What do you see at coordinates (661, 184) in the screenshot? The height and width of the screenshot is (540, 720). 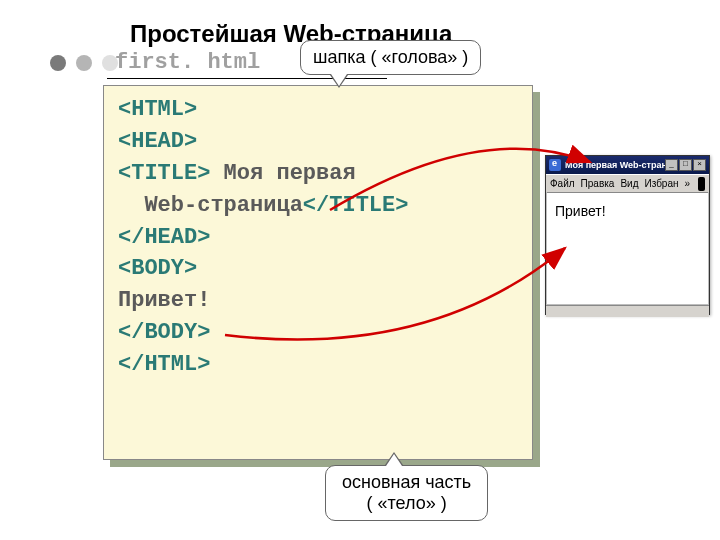 I see `menu-favorites: Избран` at bounding box center [661, 184].